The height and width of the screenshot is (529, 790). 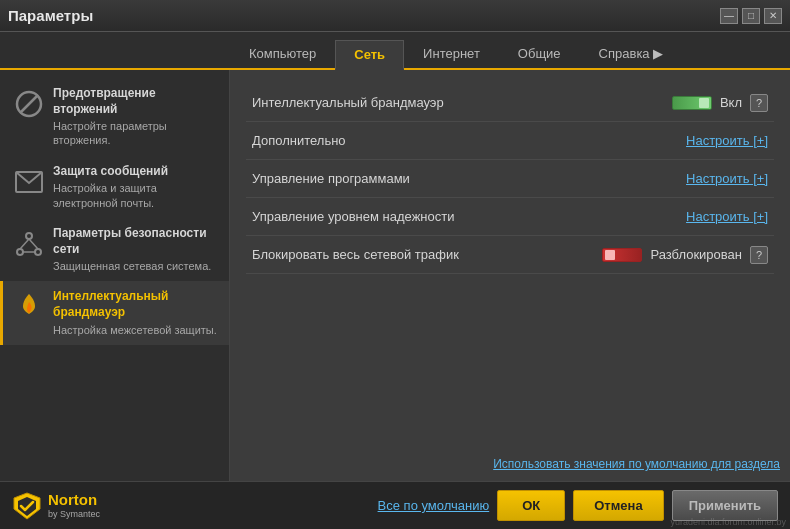 What do you see at coordinates (395, 16) in the screenshot?
I see `title-bar: Параметры — □ ✕` at bounding box center [395, 16].